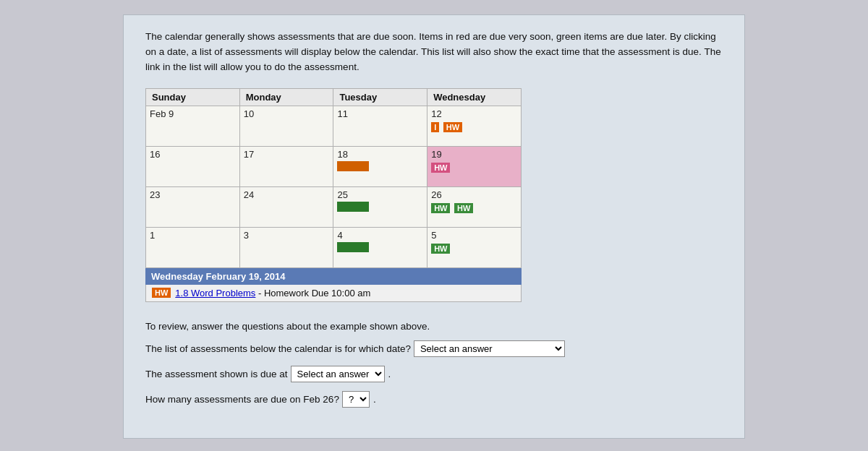 This screenshot has width=868, height=451. I want to click on info-bar: Wednesday February 19, 2014, so click(333, 276).